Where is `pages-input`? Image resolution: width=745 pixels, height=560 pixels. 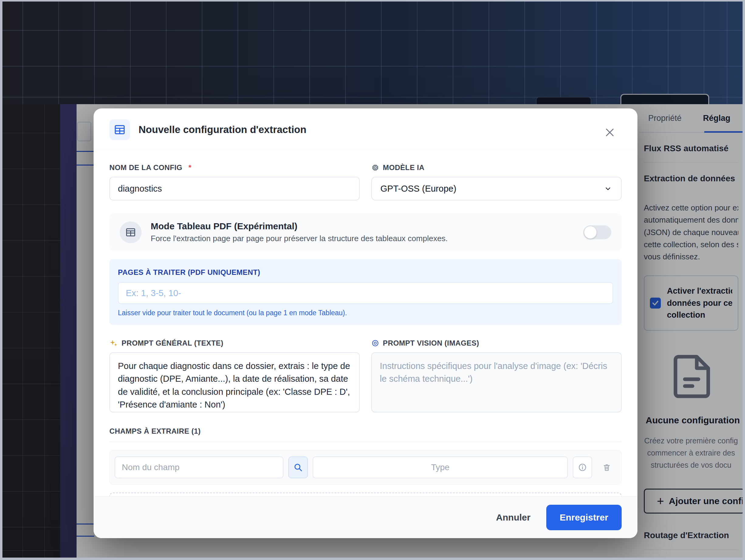
pages-input is located at coordinates (365, 293).